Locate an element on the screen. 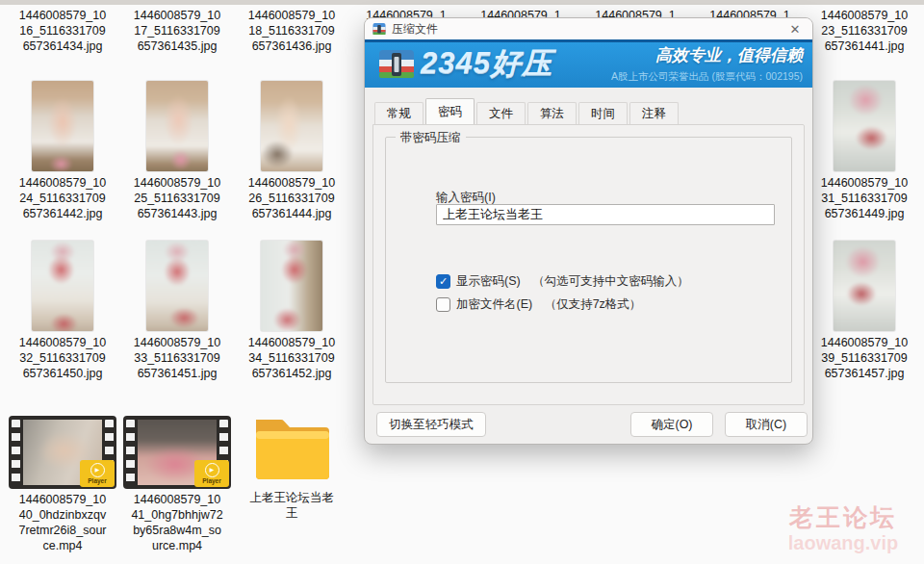 This screenshot has height=564, width=924. dialog-title: 压缩文件 is located at coordinates (415, 29).